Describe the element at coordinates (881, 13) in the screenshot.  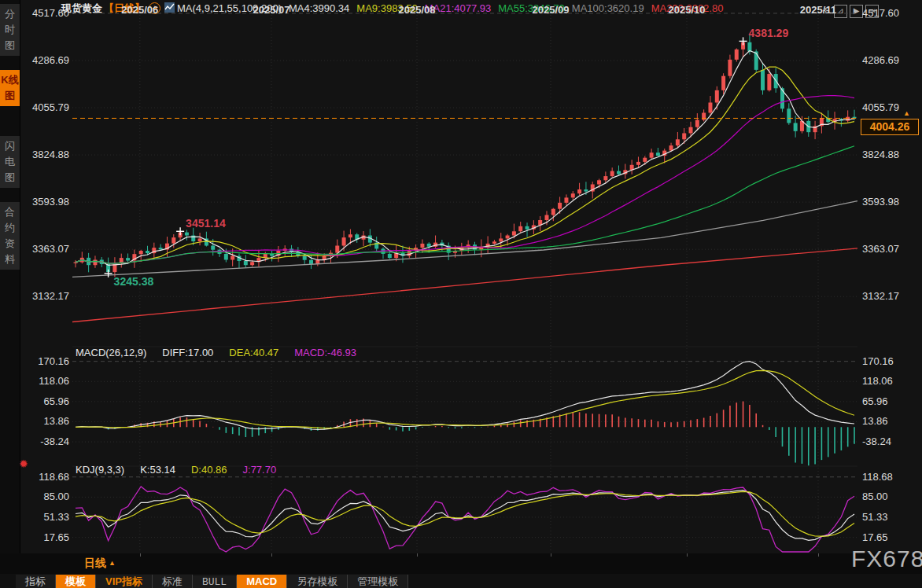
I see `price-axis-label-right: 4517.60` at that location.